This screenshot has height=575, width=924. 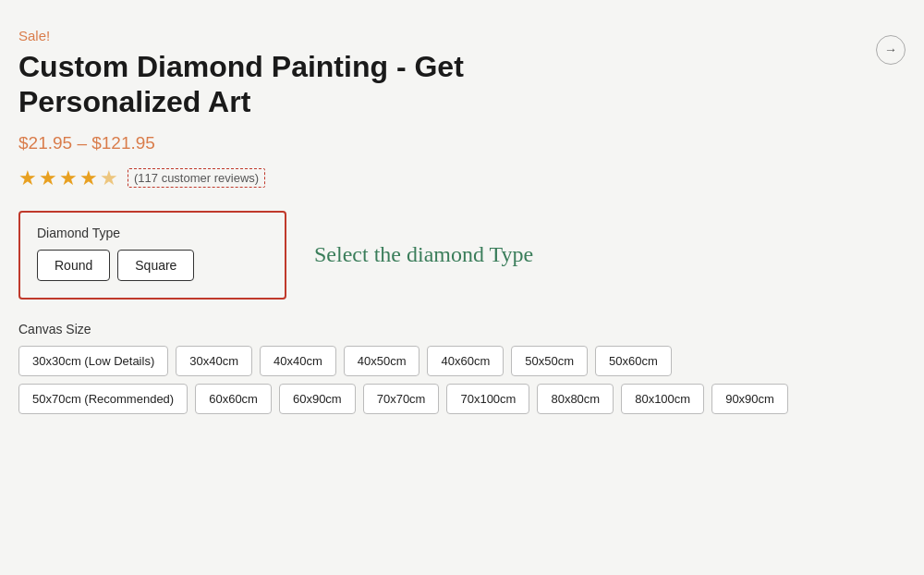 I want to click on canvas-size-option-button: 50x50cm, so click(x=549, y=361).